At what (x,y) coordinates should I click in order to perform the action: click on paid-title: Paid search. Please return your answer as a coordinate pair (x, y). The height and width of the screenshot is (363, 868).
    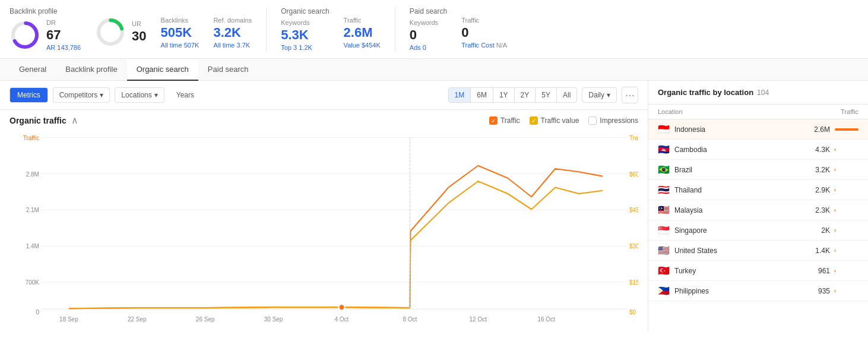
    Looking at the image, I should click on (429, 11).